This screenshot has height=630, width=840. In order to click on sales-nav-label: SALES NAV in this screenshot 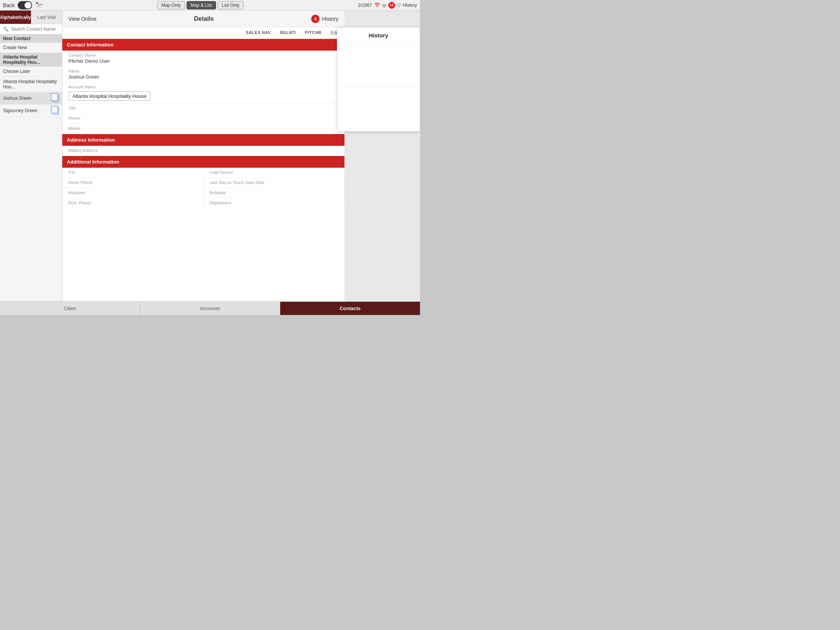, I will do `click(258, 33)`.